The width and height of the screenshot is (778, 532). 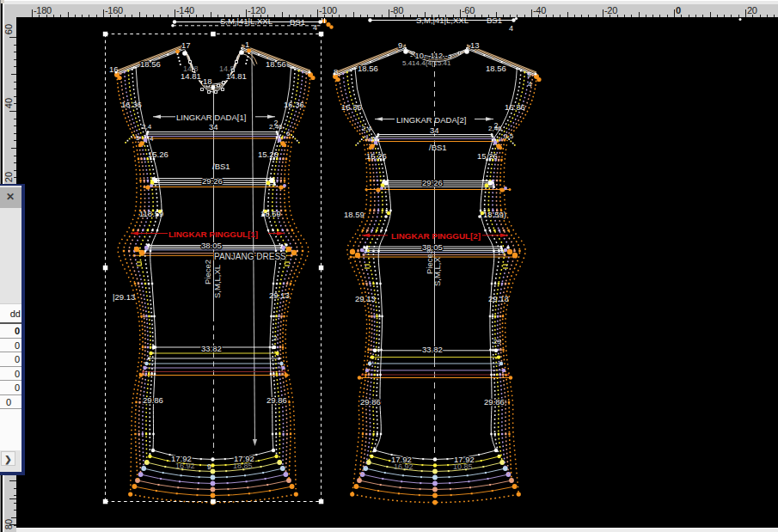 I want to click on svg-text: S,M,|41|L,XXL, so click(x=246, y=21).